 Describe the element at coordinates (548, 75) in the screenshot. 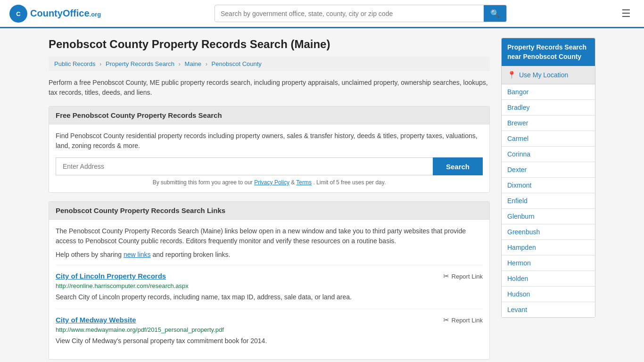

I see `use-my-location: 📍 Use My Location` at that location.